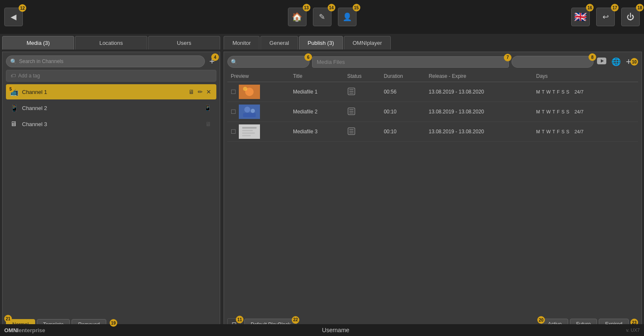 This screenshot has height=336, width=644. Describe the element at coordinates (403, 92) in the screenshot. I see `duration-cell-1: 00:56` at that location.